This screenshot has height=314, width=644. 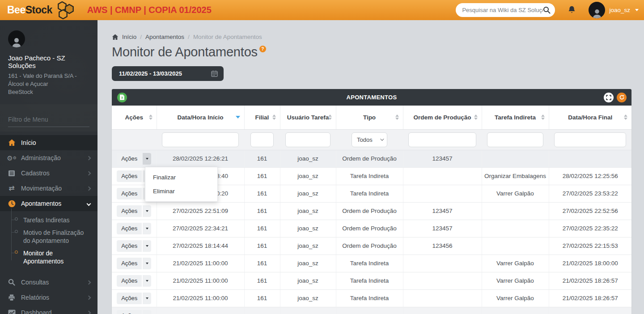 What do you see at coordinates (515, 117) in the screenshot?
I see `col-tarefa-indireta: Tarefa Indireta` at bounding box center [515, 117].